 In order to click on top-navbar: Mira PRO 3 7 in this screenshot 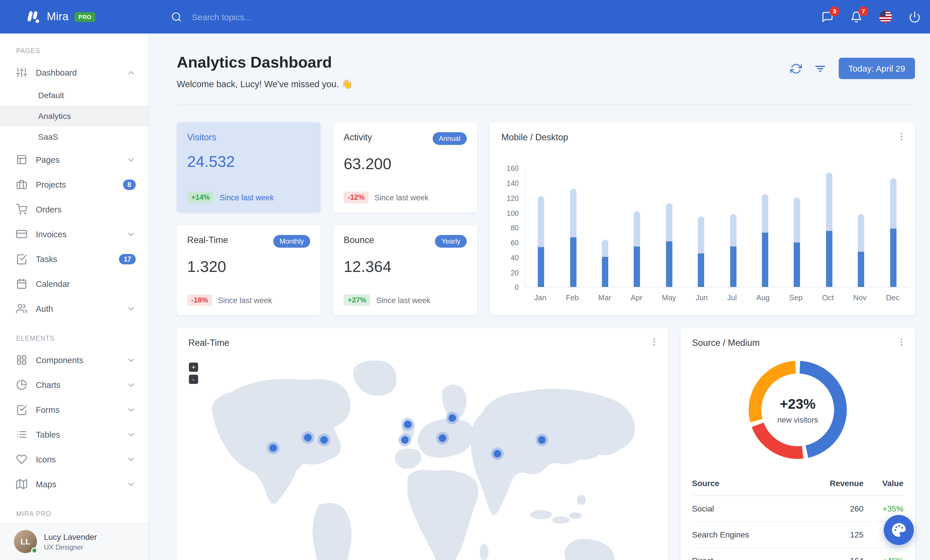, I will do `click(465, 17)`.